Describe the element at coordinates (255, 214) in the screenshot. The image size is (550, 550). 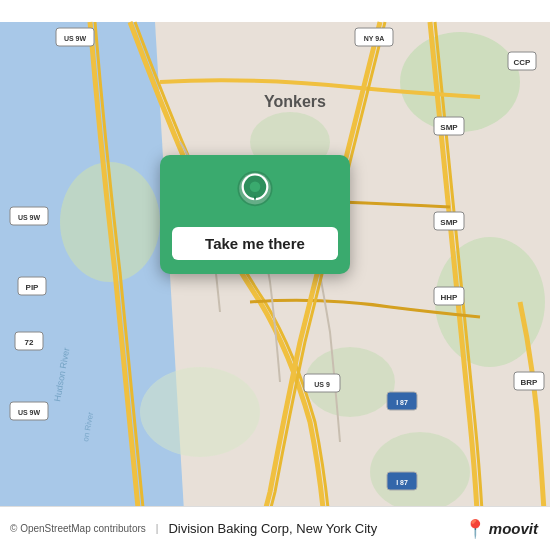
I see `location-card: Take me there` at that location.